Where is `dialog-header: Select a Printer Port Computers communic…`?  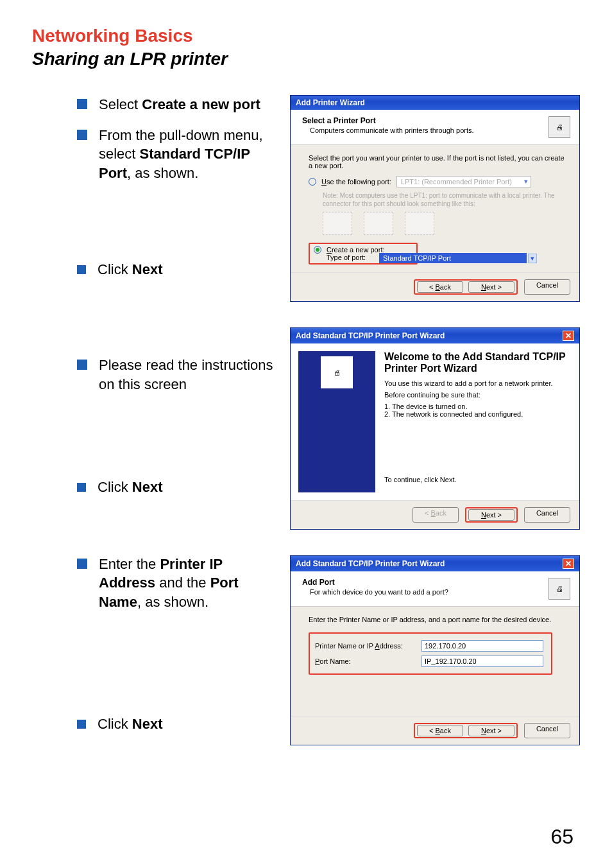 dialog-header: Select a Printer Port Computers communic… is located at coordinates (435, 127).